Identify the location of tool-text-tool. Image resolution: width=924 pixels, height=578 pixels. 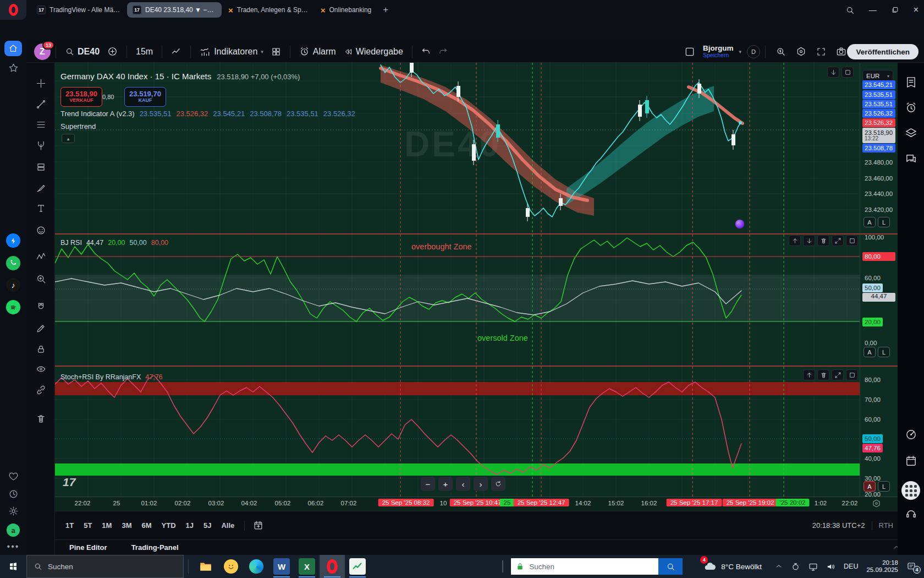
(41, 208).